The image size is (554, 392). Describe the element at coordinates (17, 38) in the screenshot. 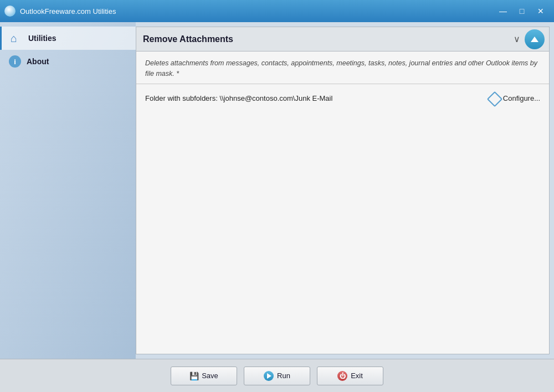

I see `home-icon` at that location.